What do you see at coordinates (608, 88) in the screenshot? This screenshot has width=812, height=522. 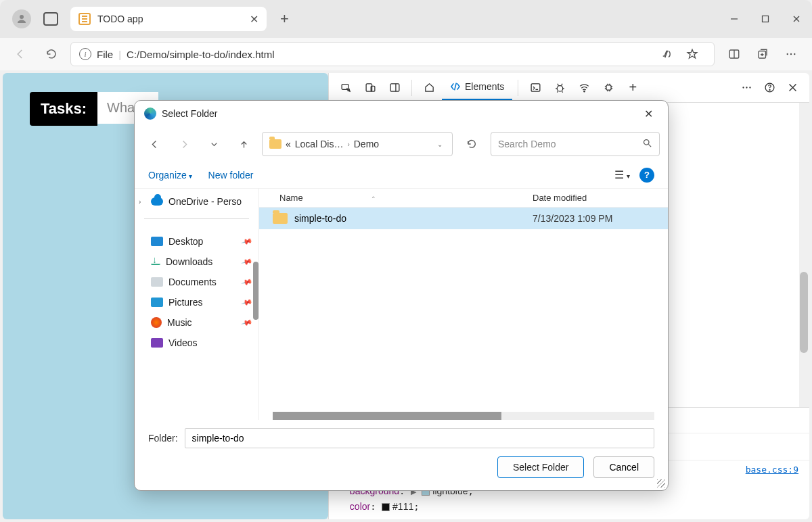 I see `performance-icon` at bounding box center [608, 88].